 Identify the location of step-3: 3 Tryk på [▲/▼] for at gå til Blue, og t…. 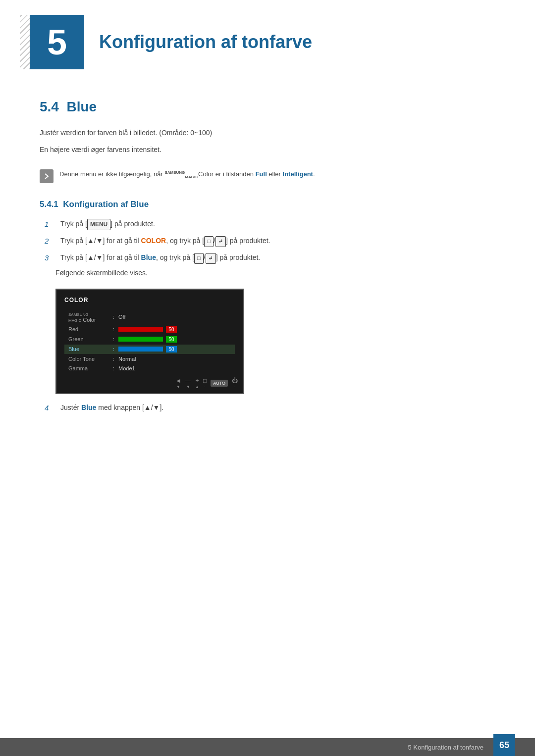
(270, 258).